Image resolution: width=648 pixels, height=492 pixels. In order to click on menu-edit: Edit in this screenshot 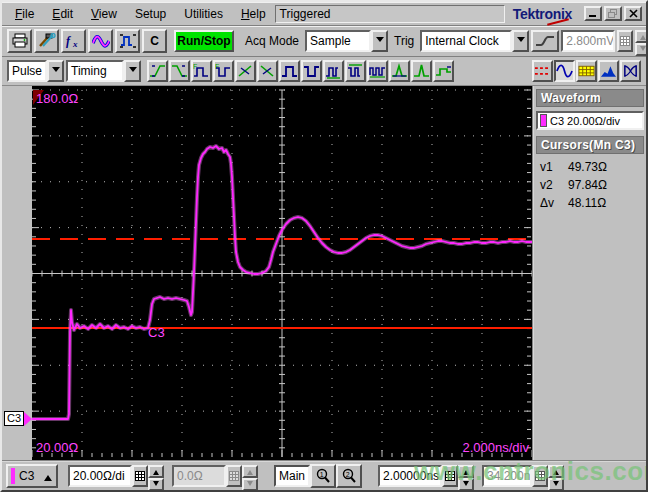, I will do `click(62, 14)`.